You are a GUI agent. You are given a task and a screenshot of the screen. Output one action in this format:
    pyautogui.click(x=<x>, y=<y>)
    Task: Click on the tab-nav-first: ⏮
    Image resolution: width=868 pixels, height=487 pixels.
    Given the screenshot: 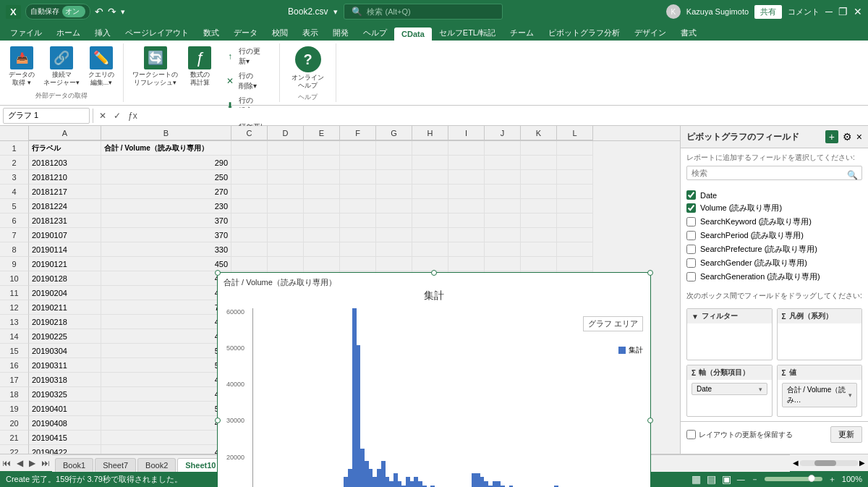 What is the action you would take?
    pyautogui.click(x=7, y=463)
    